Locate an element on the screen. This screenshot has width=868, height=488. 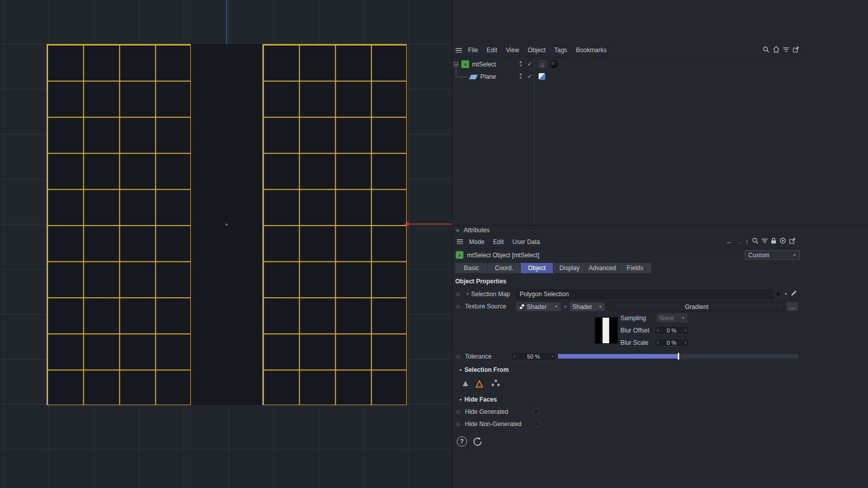
uvw-tag-icon is located at coordinates (542, 77).